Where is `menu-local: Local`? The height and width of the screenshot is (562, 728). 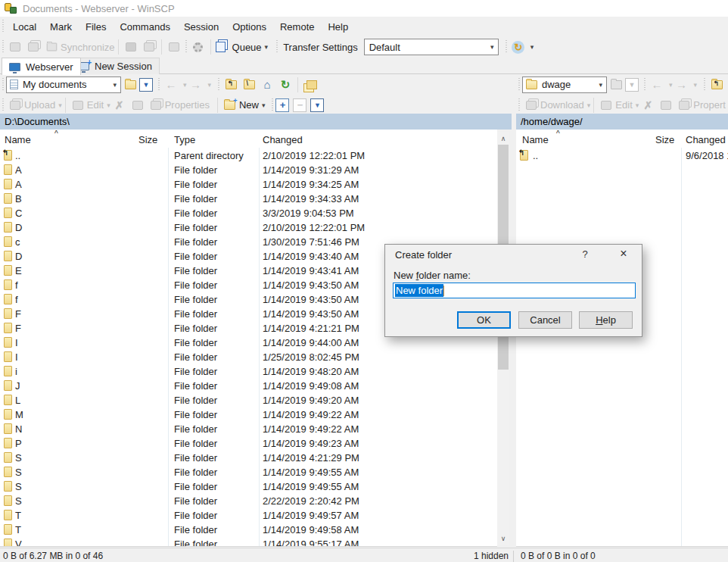 menu-local: Local is located at coordinates (24, 27).